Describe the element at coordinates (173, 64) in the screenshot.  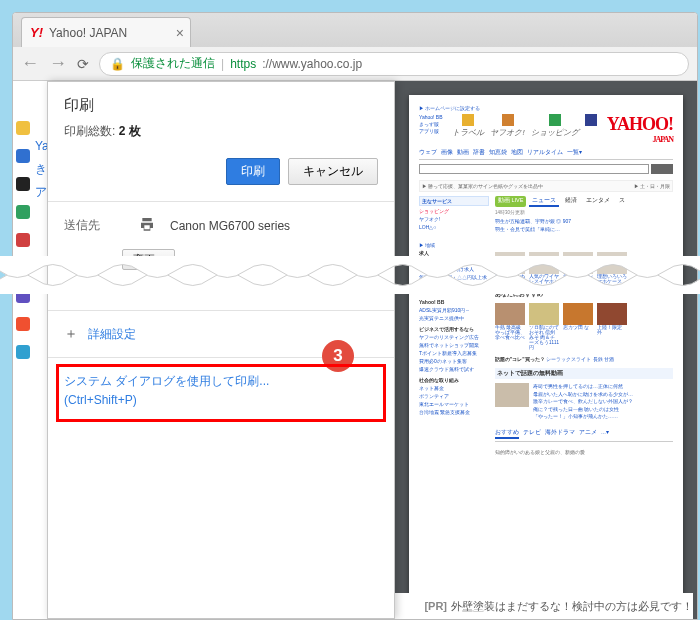
I see `secure-label: 保護された通信` at that location.